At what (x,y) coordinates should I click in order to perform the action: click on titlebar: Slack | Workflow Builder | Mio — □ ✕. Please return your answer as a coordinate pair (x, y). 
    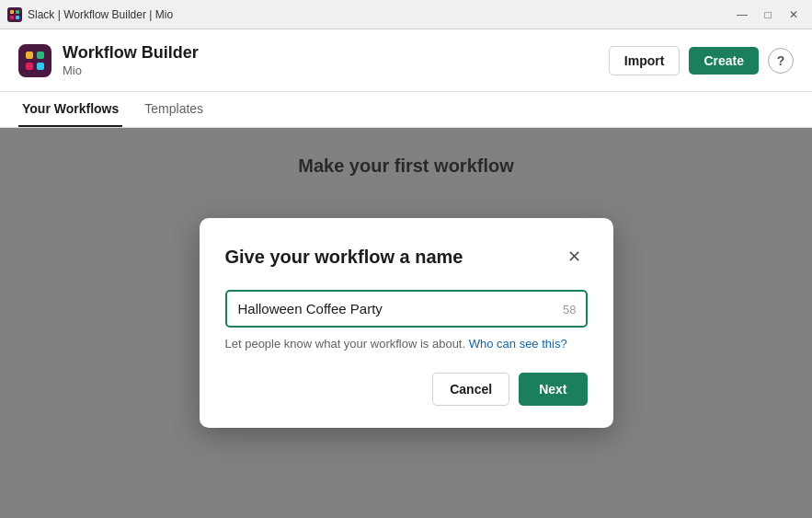
    Looking at the image, I should click on (406, 15).